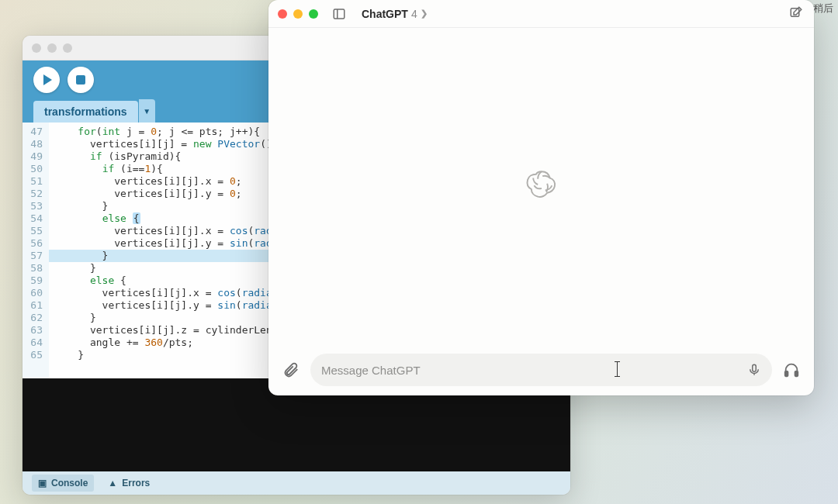 Image resolution: width=838 pixels, height=504 pixels. Describe the element at coordinates (424, 14) in the screenshot. I see `chevron-right-icon: ❯` at that location.